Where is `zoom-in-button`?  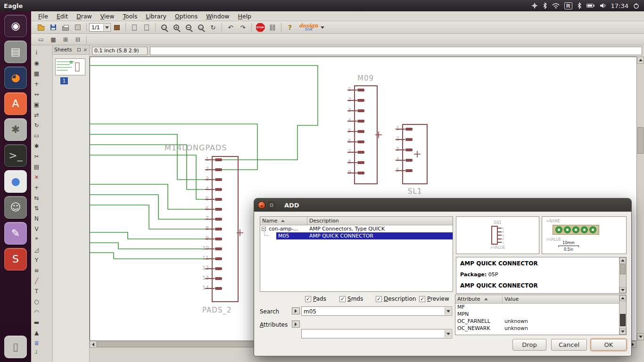 zoom-in-button is located at coordinates (176, 27).